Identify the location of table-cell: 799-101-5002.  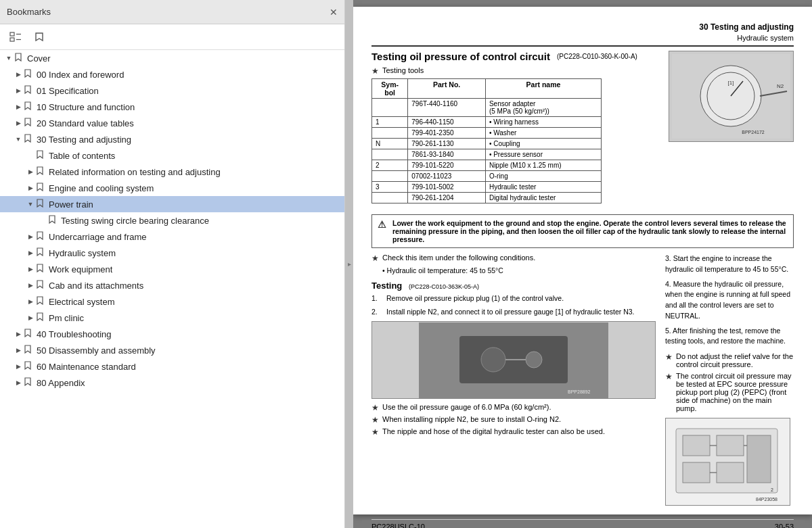
(447, 187).